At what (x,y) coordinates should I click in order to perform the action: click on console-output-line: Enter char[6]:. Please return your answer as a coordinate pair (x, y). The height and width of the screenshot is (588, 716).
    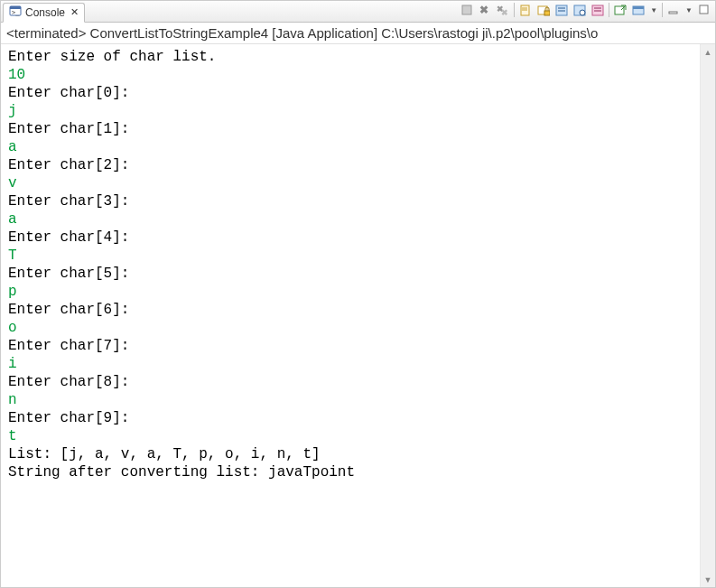
    Looking at the image, I should click on (350, 310).